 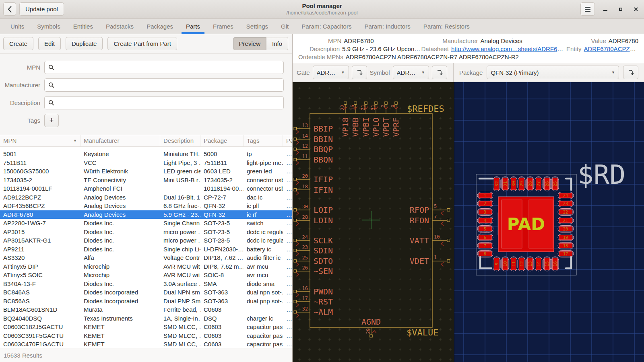 I want to click on hamburger-icon, so click(x=588, y=9).